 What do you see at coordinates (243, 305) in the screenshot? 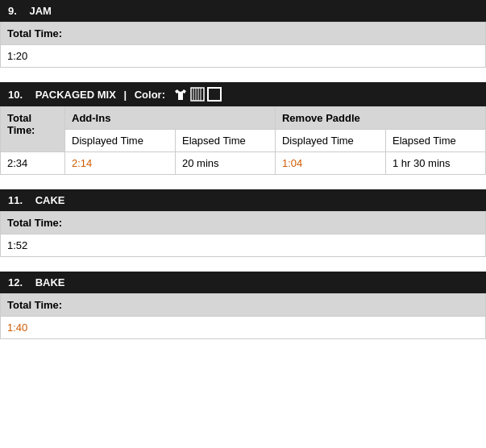
I see `bake-totaltime-label: Total Time:` at bounding box center [243, 305].